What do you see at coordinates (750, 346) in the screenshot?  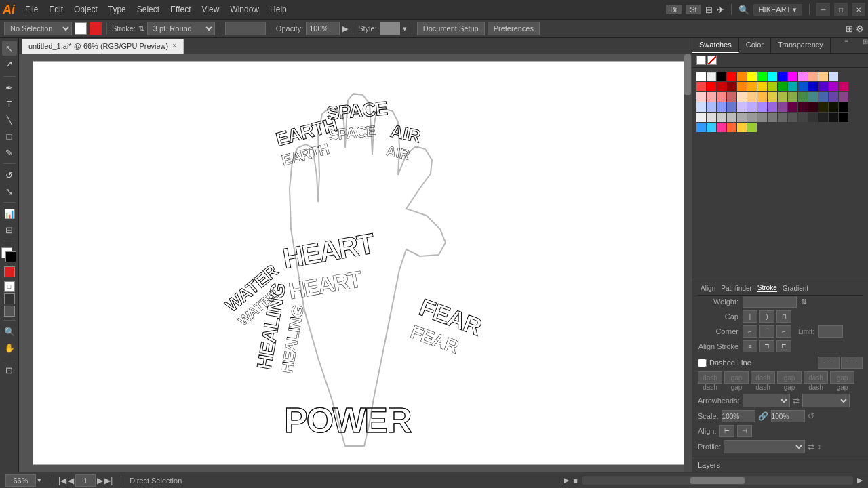 I see `center-align-btn: ≡` at bounding box center [750, 346].